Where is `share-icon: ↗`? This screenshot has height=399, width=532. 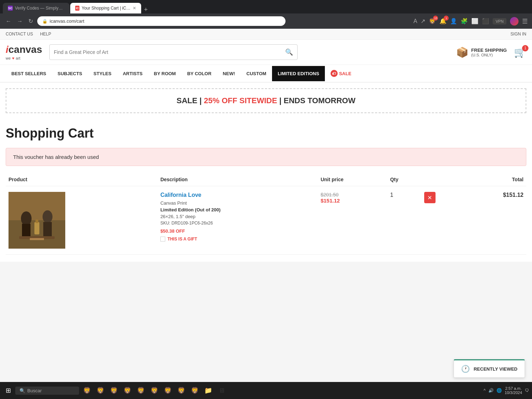 share-icon: ↗ is located at coordinates (423, 21).